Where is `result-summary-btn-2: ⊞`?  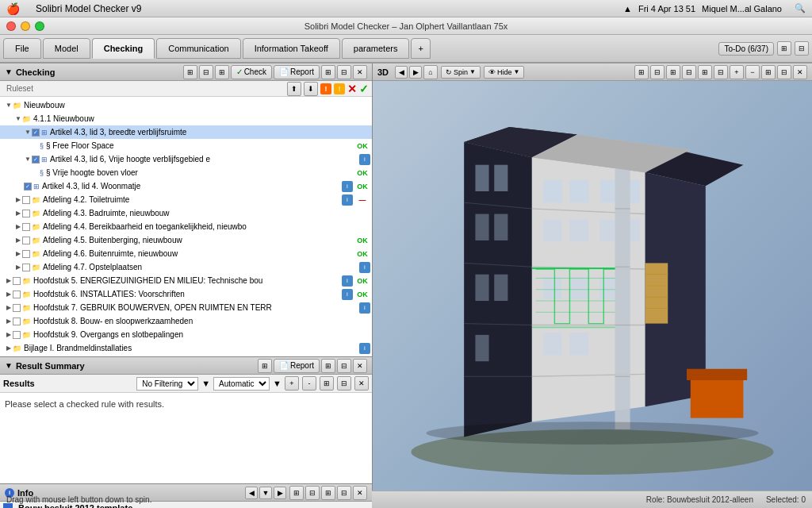 result-summary-btn-2: ⊞ is located at coordinates (328, 366).